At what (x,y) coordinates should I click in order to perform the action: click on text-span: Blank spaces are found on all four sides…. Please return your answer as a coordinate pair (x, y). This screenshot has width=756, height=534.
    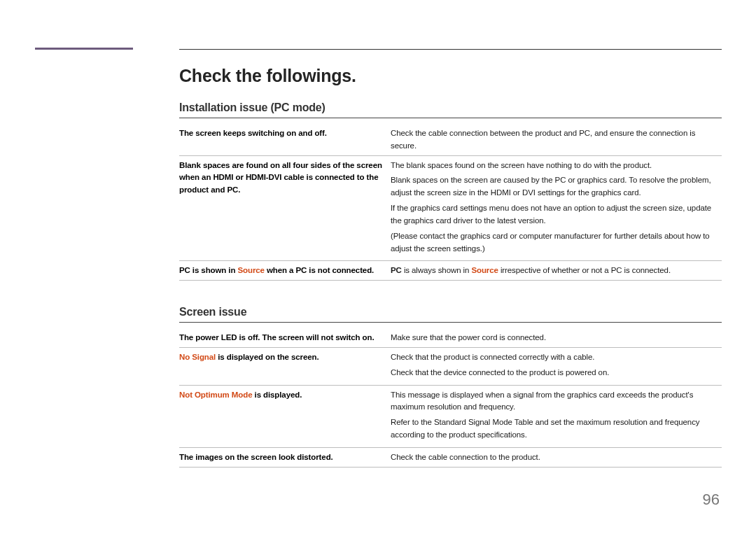
    Looking at the image, I should click on (281, 178).